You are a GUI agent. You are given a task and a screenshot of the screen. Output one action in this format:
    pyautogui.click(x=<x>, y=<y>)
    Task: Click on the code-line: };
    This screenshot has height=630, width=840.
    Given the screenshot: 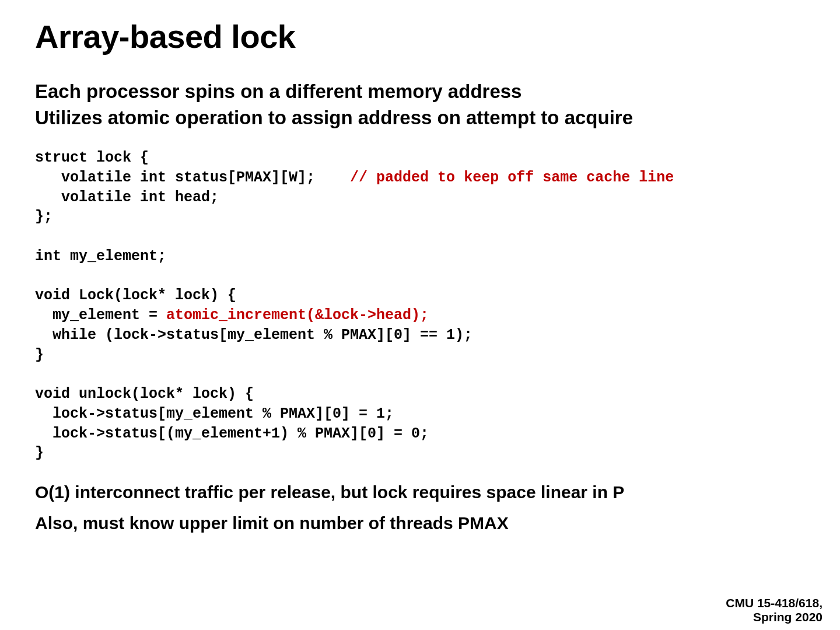 What is the action you would take?
    pyautogui.click(x=44, y=217)
    